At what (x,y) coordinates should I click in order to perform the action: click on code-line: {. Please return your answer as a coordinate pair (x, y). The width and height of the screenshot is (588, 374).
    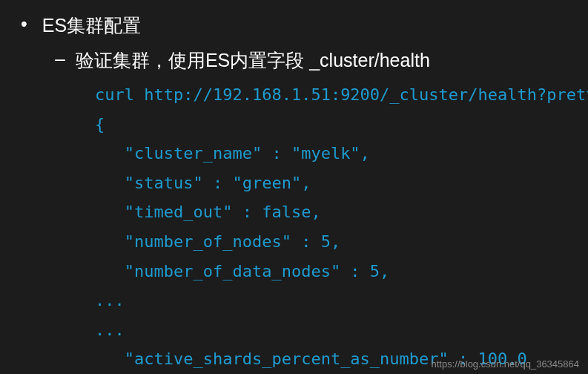
    Looking at the image, I should click on (334, 125).